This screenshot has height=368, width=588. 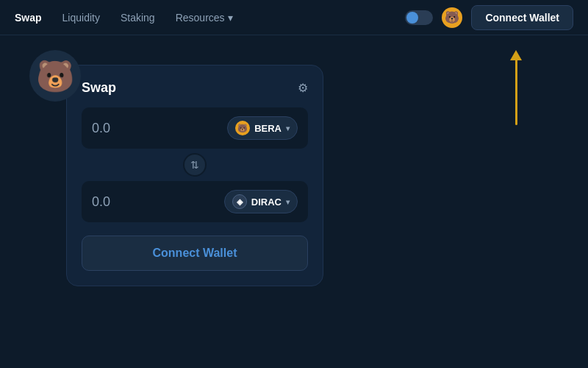 What do you see at coordinates (288, 202) in the screenshot?
I see `to-token-chevron: ▾` at bounding box center [288, 202].